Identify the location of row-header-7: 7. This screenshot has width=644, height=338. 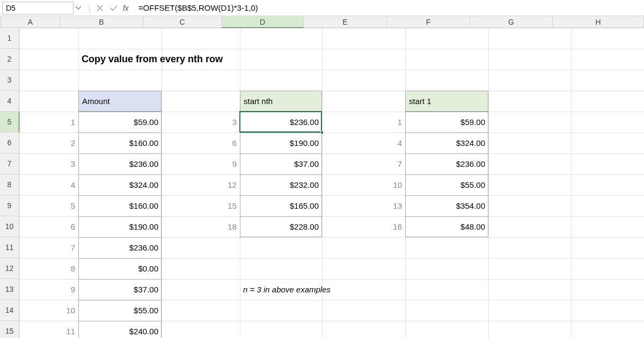
(10, 164).